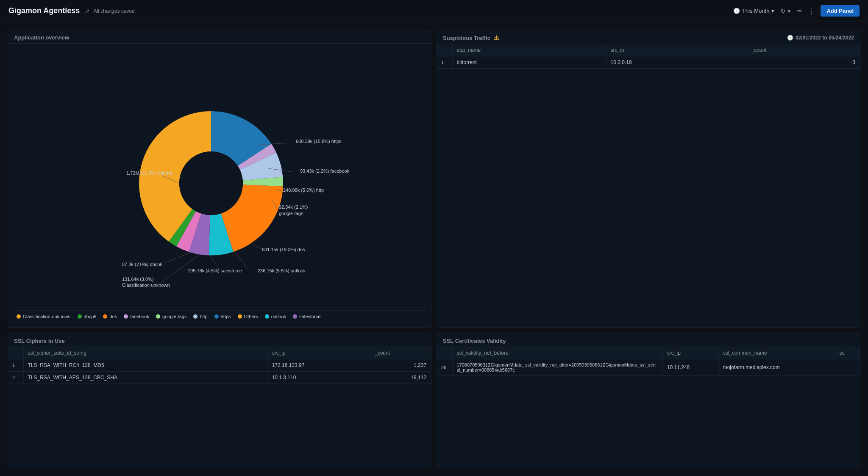 The image size is (868, 476). Describe the element at coordinates (821, 38) in the screenshot. I see `suspicious-traffic-date-range: 🕜 02/01/2022 to 05/24/2022` at that location.